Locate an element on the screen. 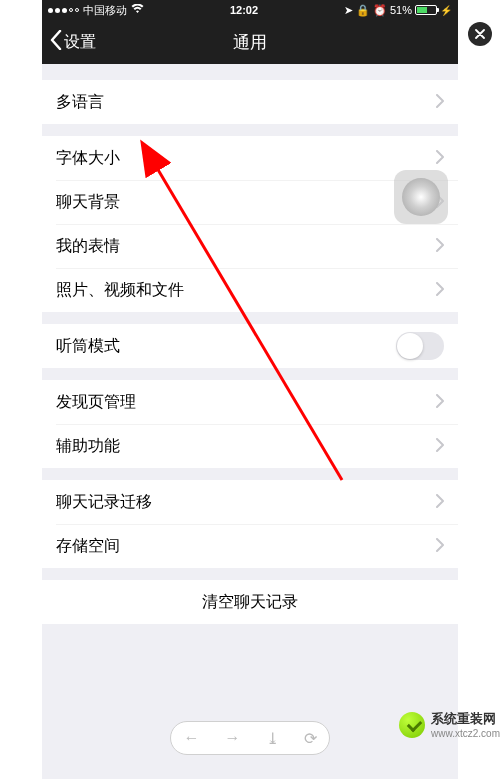 This screenshot has width=500, height=779. settings-cell: 我的表情 is located at coordinates (250, 246).